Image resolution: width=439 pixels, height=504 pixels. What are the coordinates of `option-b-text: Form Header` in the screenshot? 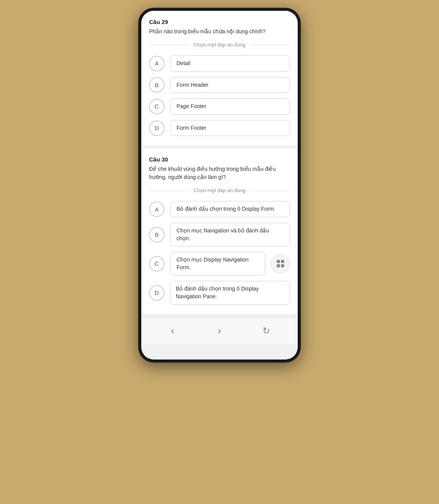 It's located at (230, 85).